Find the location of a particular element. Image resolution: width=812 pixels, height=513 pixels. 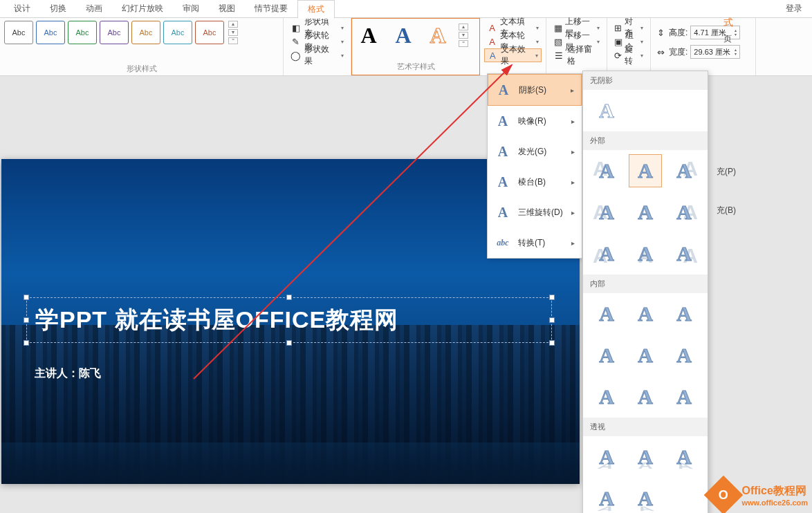

tab-storyboard: 情节提要 is located at coordinates (271, 8).